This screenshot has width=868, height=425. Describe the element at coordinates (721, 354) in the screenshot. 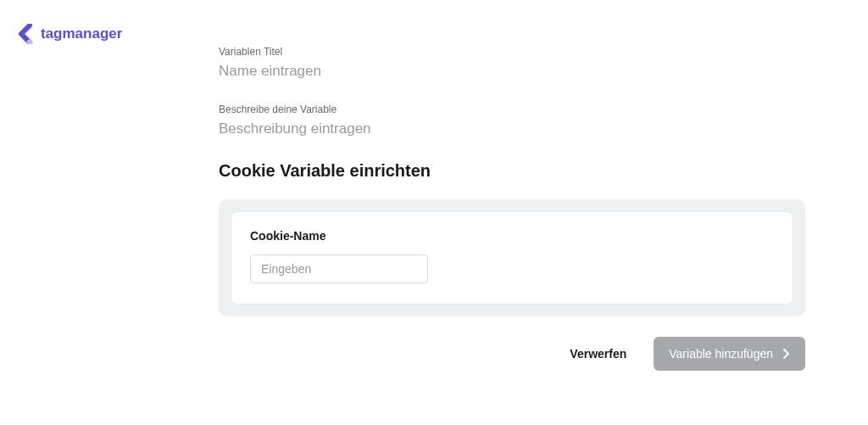

I see `add-variable-label: Variable hinzufügen` at that location.